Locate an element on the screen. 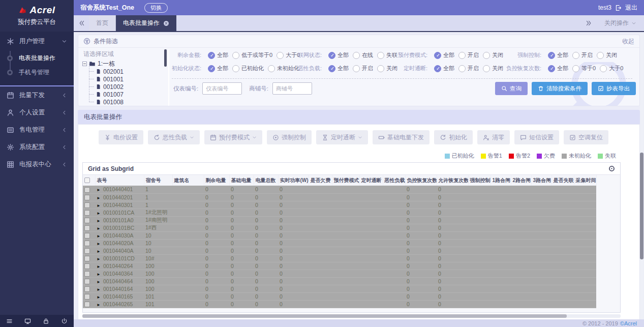 The height and width of the screenshot is (327, 644). toolbar-button-强制控制: 强制控制 is located at coordinates (289, 137).